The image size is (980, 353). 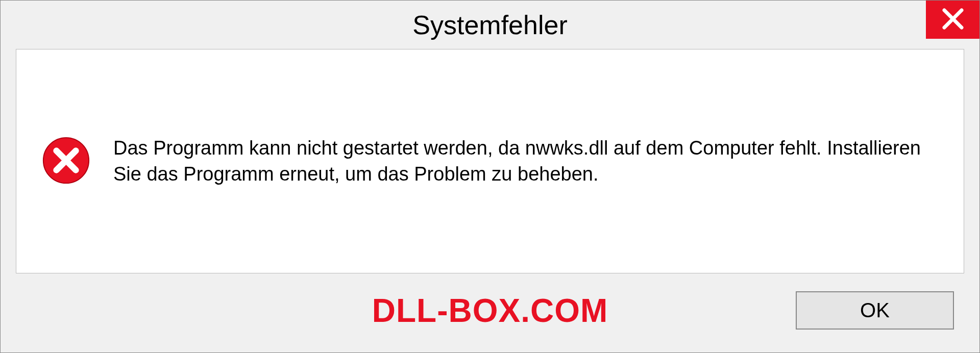 What do you see at coordinates (952, 19) in the screenshot?
I see `close-button` at bounding box center [952, 19].